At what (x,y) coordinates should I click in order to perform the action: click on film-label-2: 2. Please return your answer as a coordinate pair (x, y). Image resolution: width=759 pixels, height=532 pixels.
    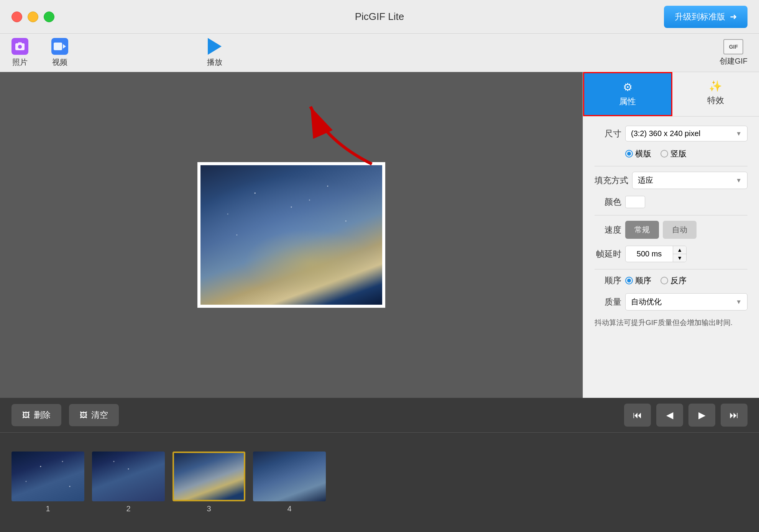
    Looking at the image, I should click on (128, 509).